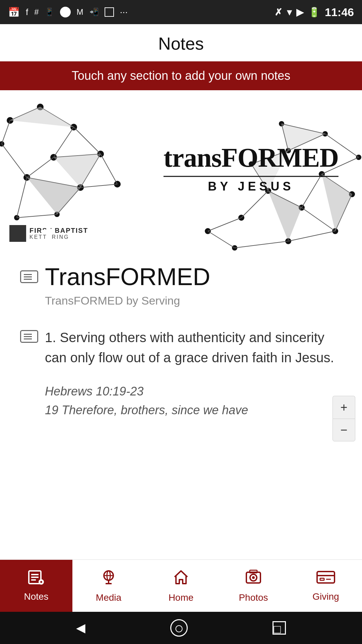 This screenshot has height=644, width=362. I want to click on system-navigation: ◀ ○ □, so click(181, 628).